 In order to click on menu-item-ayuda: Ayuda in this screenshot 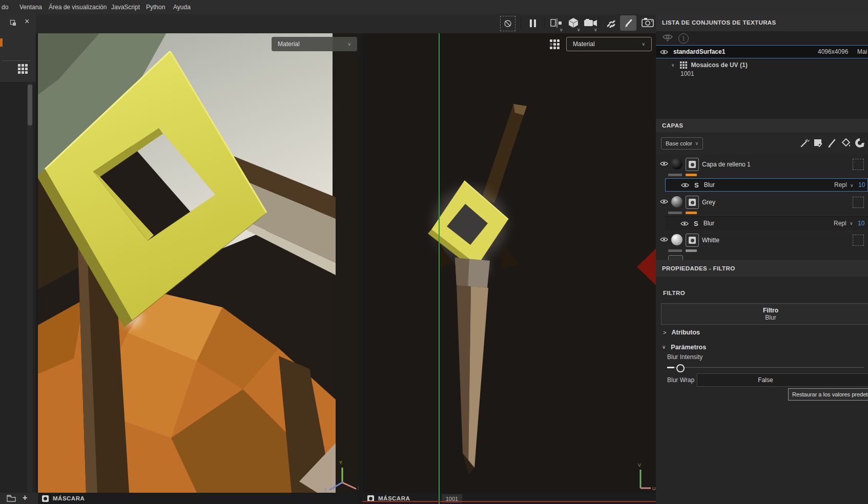, I will do `click(182, 7)`.